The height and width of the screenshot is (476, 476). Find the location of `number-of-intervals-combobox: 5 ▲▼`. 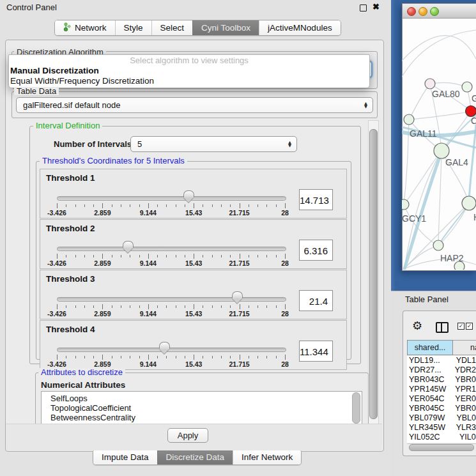

number-of-intervals-combobox: 5 ▲▼ is located at coordinates (213, 144).